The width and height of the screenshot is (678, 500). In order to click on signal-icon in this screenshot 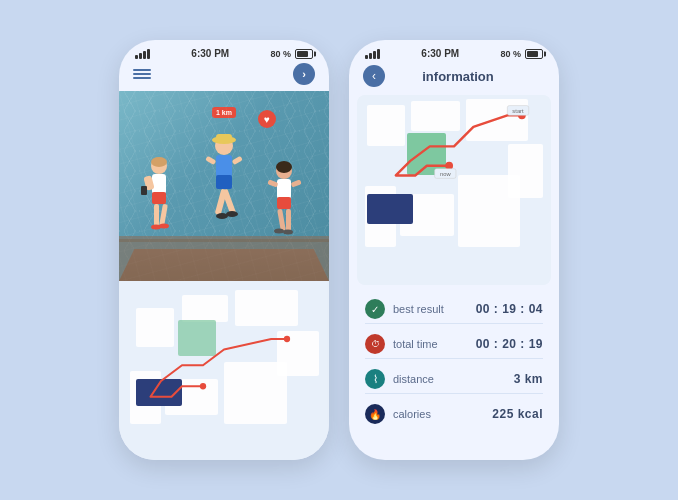, I will do `click(142, 54)`.